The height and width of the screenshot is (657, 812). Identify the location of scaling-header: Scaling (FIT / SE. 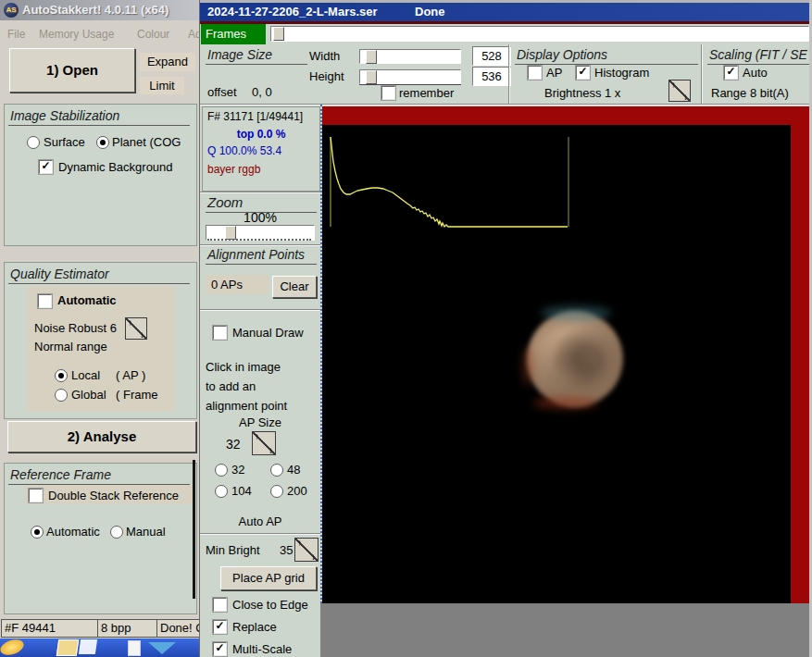
(759, 56).